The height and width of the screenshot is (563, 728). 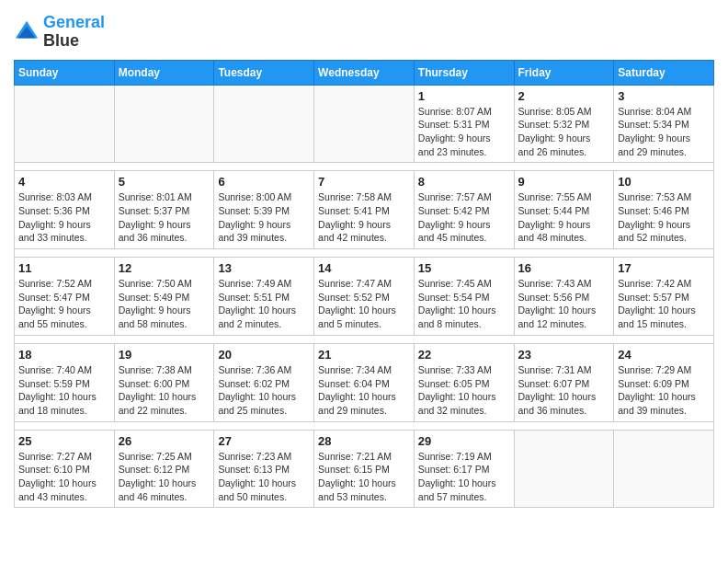 What do you see at coordinates (364, 210) in the screenshot?
I see `calendar-cell: 7Sunrise: 7:58 AM Sunset: 5:41 PM Daylig…` at bounding box center [364, 210].